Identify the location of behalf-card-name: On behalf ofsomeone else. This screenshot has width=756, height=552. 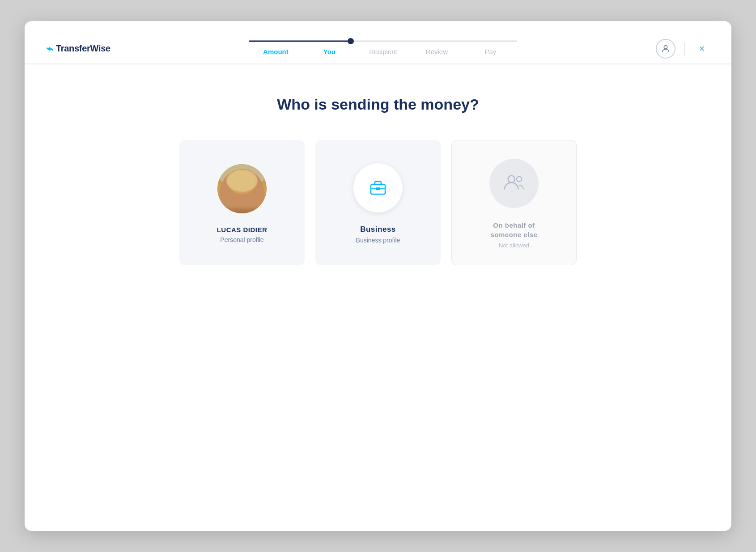
(514, 230).